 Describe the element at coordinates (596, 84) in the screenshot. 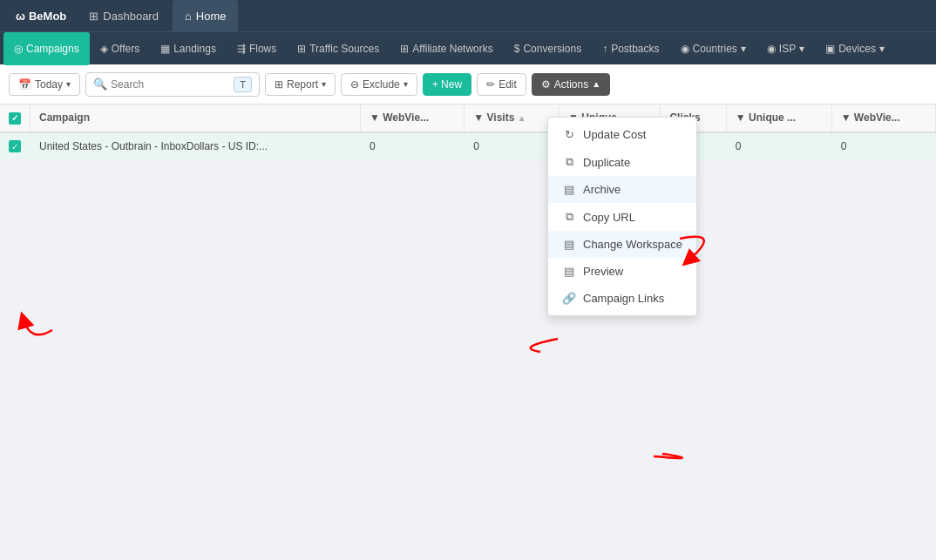

I see `actions-caret-icon: ▲` at that location.